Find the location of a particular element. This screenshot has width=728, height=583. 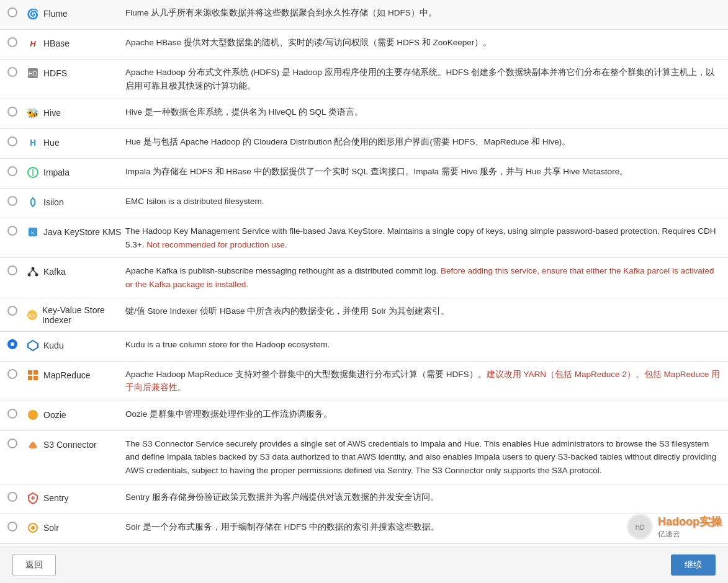

radio-kudu is located at coordinates (12, 344).